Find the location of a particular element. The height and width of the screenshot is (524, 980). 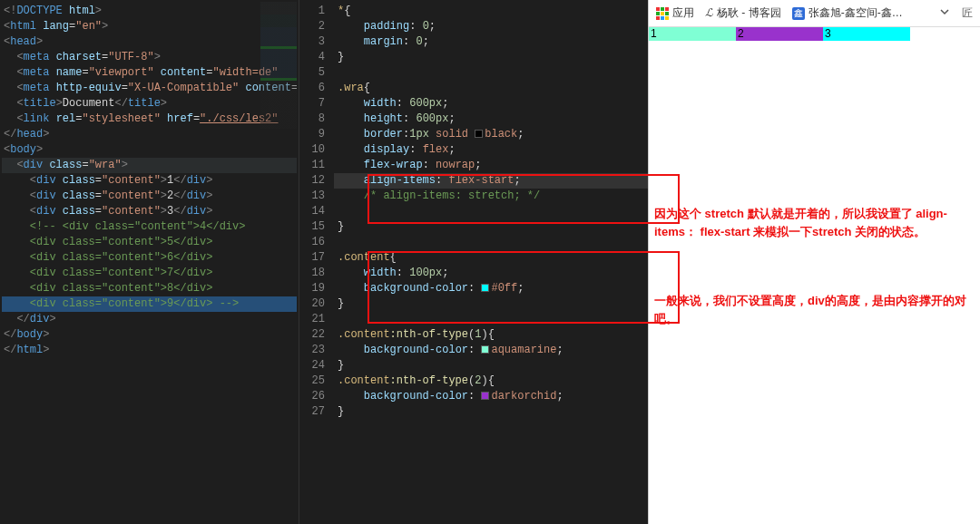

code-line: width: 600px; is located at coordinates (491, 103).